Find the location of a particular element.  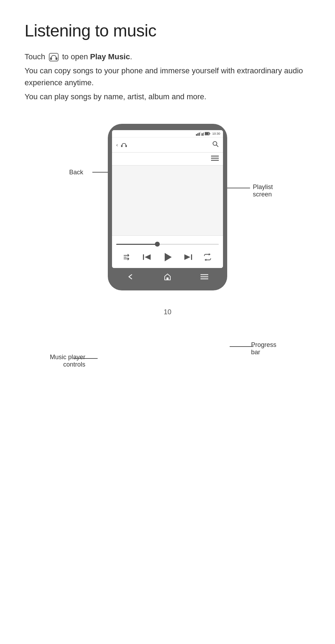

controls-connector-line is located at coordinates (86, 358).